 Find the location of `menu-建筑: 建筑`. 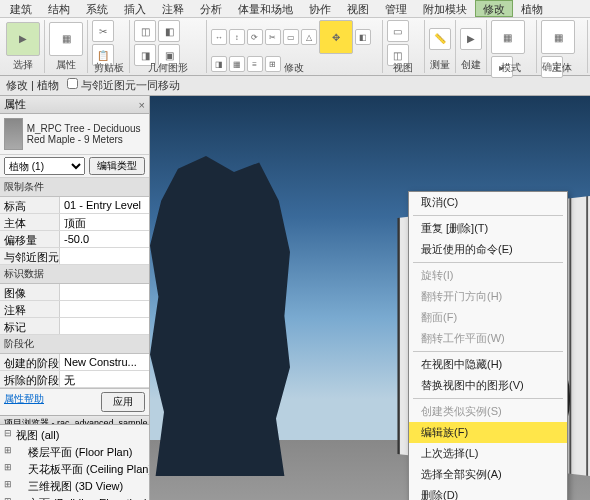

menu-建筑: 建筑 is located at coordinates (21, 8).